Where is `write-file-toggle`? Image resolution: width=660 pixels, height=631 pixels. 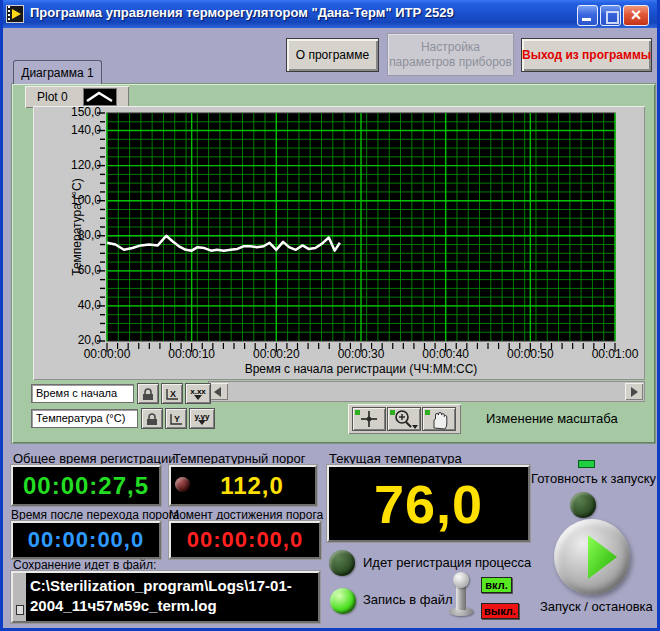
write-file-toggle is located at coordinates (461, 594).